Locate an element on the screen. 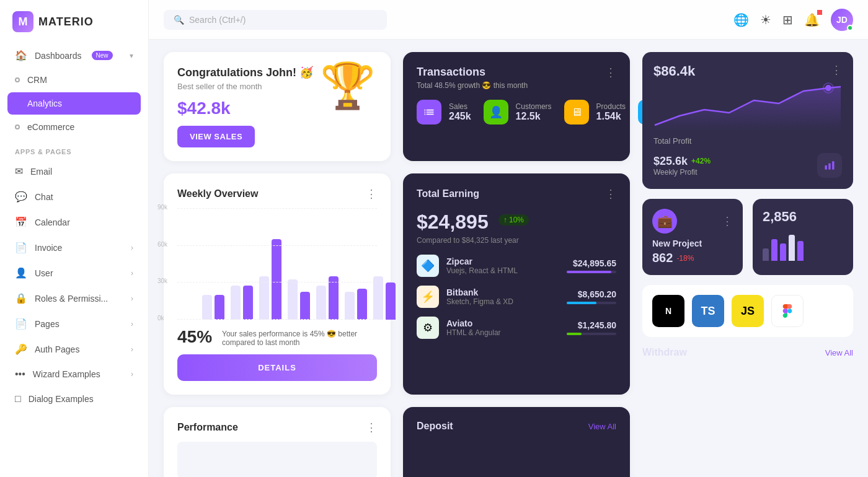  profit-amount-section: $86.4k is located at coordinates (675, 71).